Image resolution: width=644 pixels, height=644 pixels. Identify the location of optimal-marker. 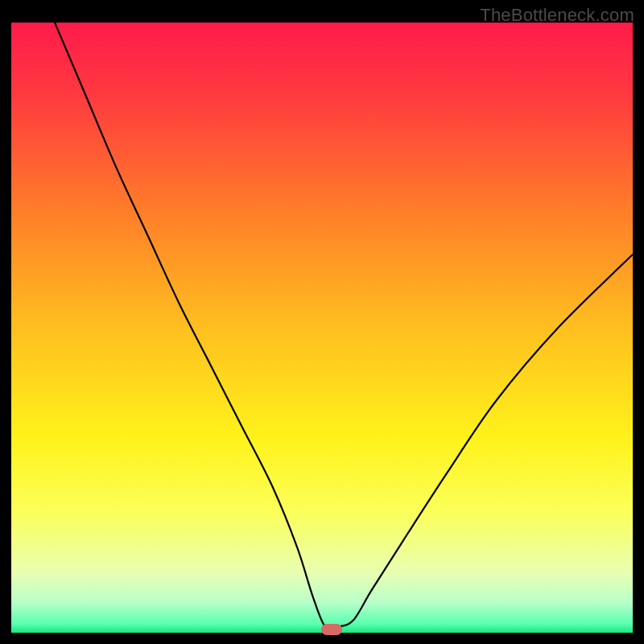
(332, 630).